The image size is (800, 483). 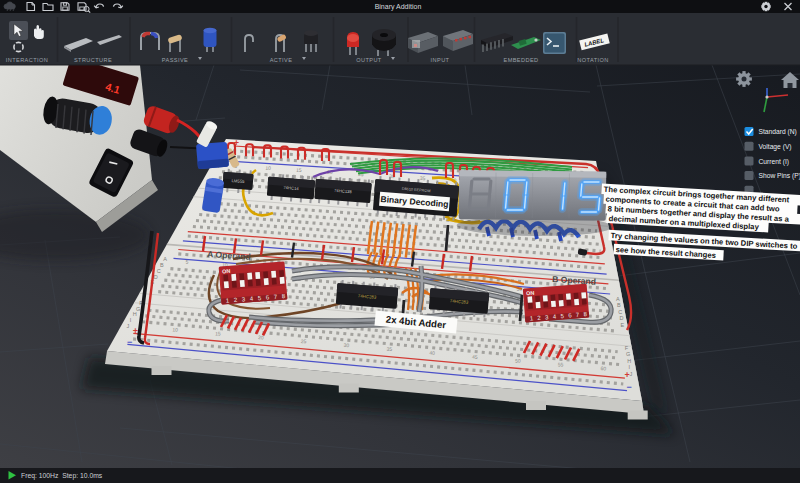 I want to click on svg-text: E, so click(x=623, y=325).